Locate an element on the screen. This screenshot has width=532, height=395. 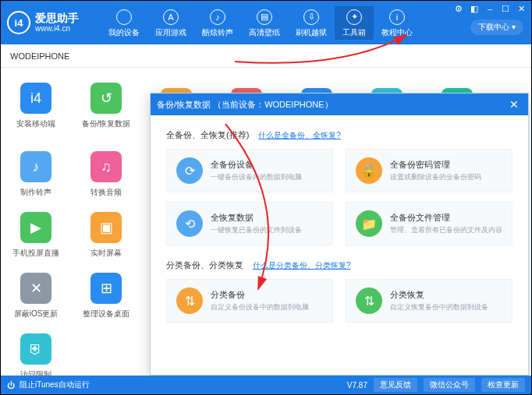
card-row-2: ⟲ 全恢复数据 一键恢复已备份的文件到设备 📁 全备份文件管理 管理、查看所有已… is located at coordinates (339, 224).